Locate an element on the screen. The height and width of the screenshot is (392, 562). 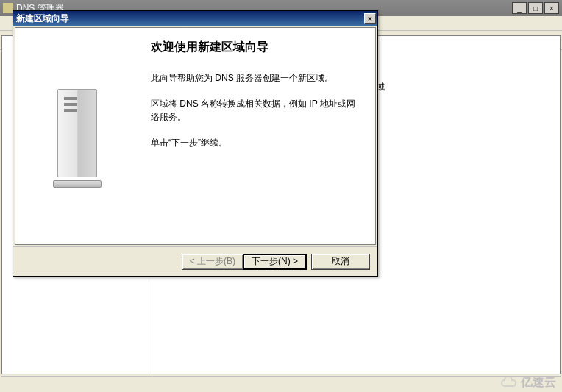
cancel-button: 取消 is located at coordinates (341, 262).